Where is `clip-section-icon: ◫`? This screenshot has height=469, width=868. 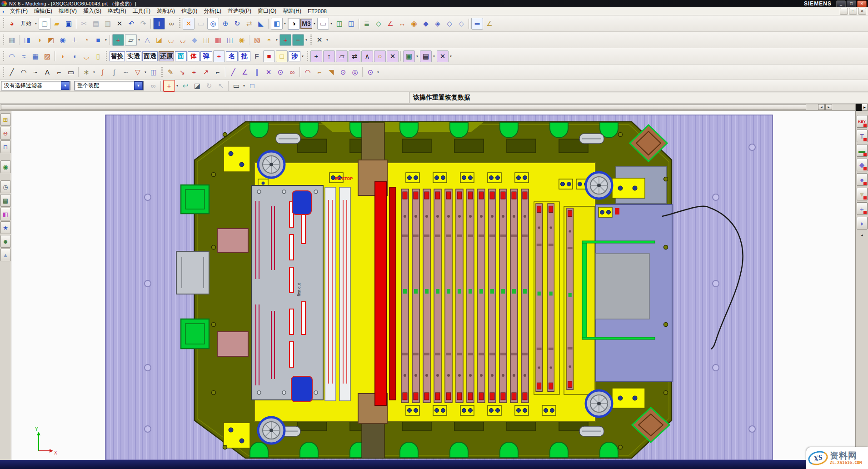
clip-section-icon: ◫ is located at coordinates (339, 24).